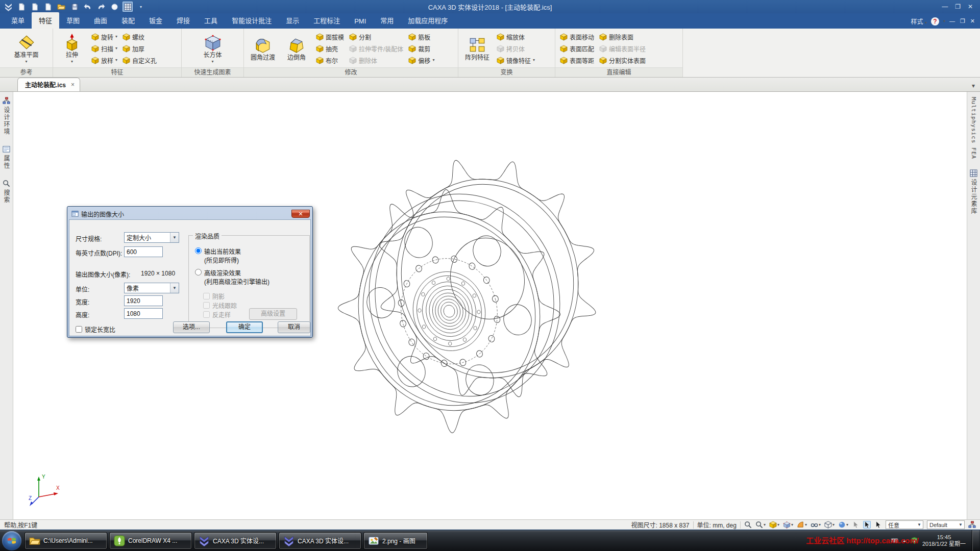  I want to click on taskbar-button-coreldraw: CorelDRAW X4 ..., so click(151, 541).